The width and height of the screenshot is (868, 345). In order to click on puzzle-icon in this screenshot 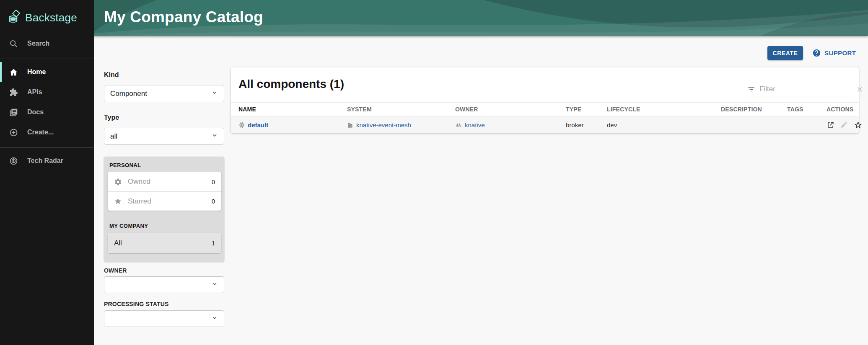, I will do `click(13, 92)`.